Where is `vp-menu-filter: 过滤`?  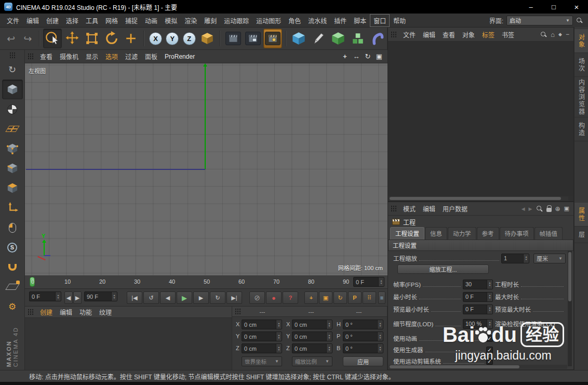
vp-menu-filter: 过滤 is located at coordinates (131, 56).